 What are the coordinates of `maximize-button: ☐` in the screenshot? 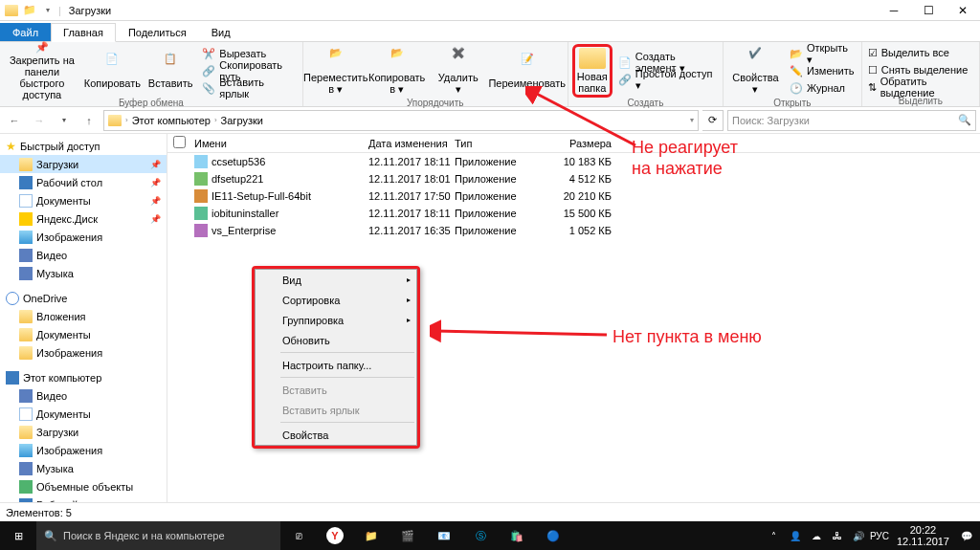 It's located at (928, 11).